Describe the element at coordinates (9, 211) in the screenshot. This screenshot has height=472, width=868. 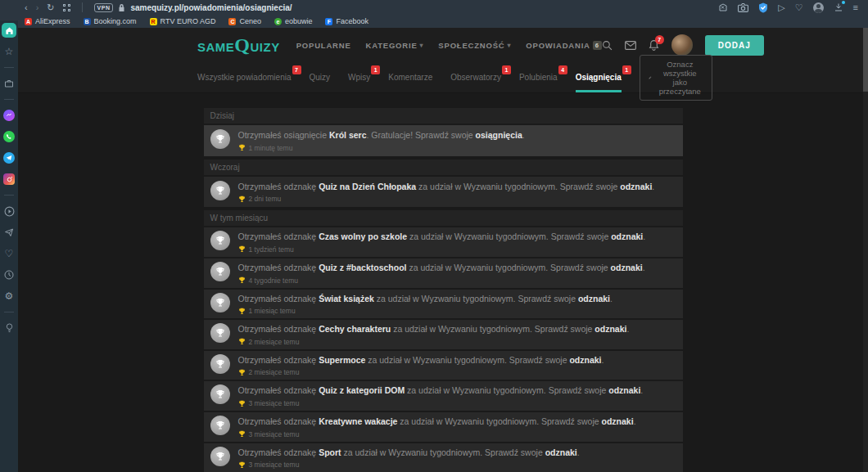
I see `player-icon` at that location.